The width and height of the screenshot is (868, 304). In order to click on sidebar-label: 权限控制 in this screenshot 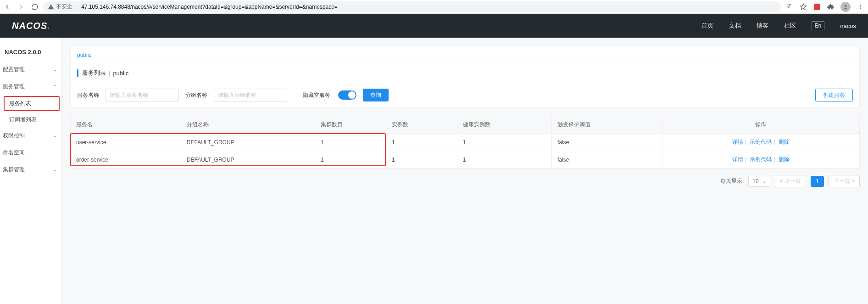, I will do `click(14, 136)`.